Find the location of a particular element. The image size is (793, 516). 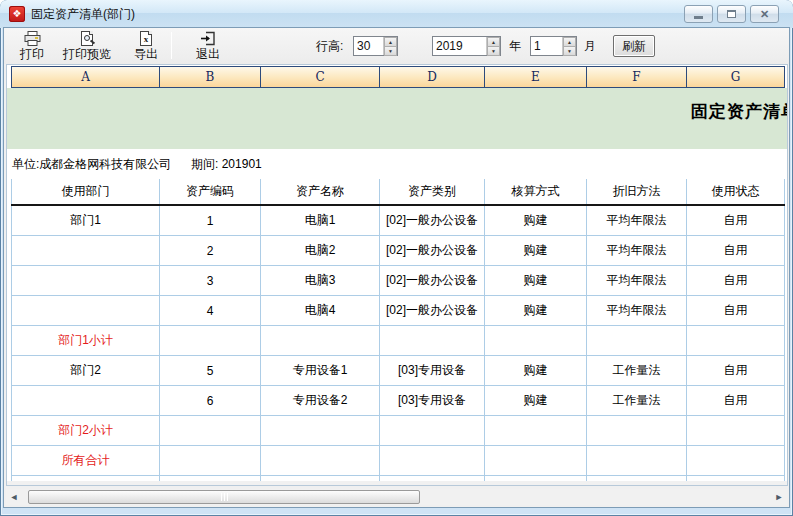

table-cell: 电脑4 is located at coordinates (320, 310).